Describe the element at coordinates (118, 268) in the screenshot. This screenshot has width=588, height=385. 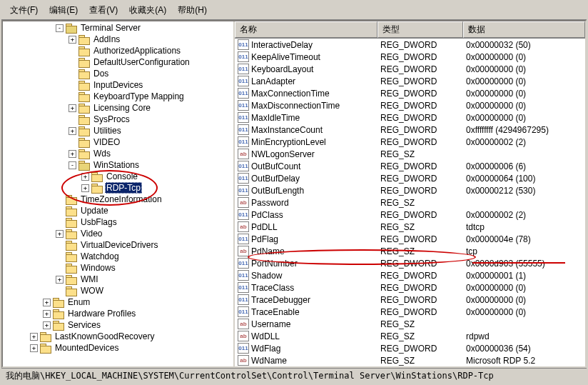
I see `tree-item: Windows` at that location.